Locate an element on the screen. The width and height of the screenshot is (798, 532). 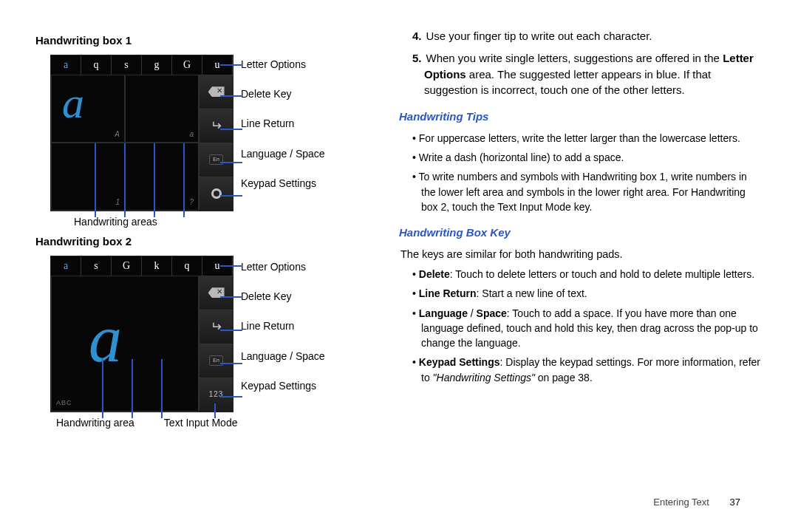
label-text-input-mode: Text Input Mode is located at coordinates (201, 423).